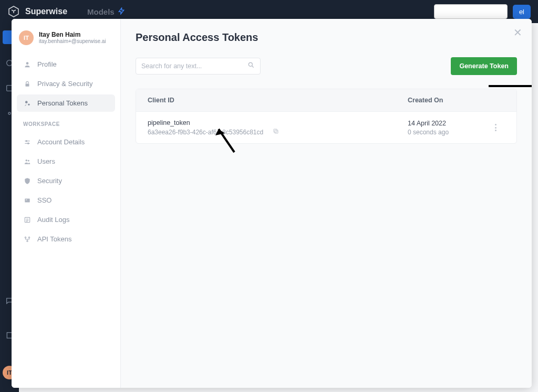 This screenshot has height=392, width=538. I want to click on token-created-ago: 0 seconds ago, so click(447, 132).